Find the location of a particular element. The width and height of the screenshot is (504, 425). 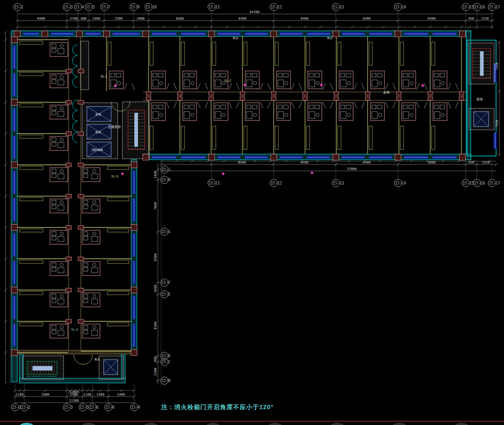

svg-text: 15-10 is located at coordinates (151, 7).